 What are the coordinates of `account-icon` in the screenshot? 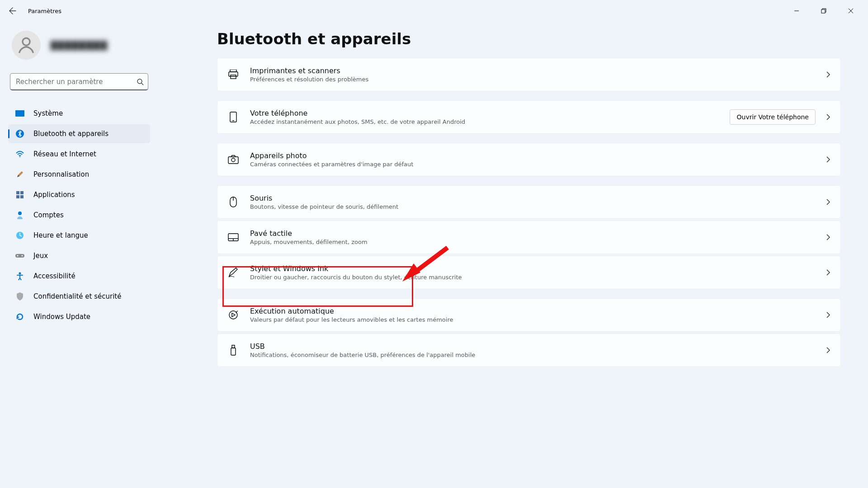 It's located at (20, 215).